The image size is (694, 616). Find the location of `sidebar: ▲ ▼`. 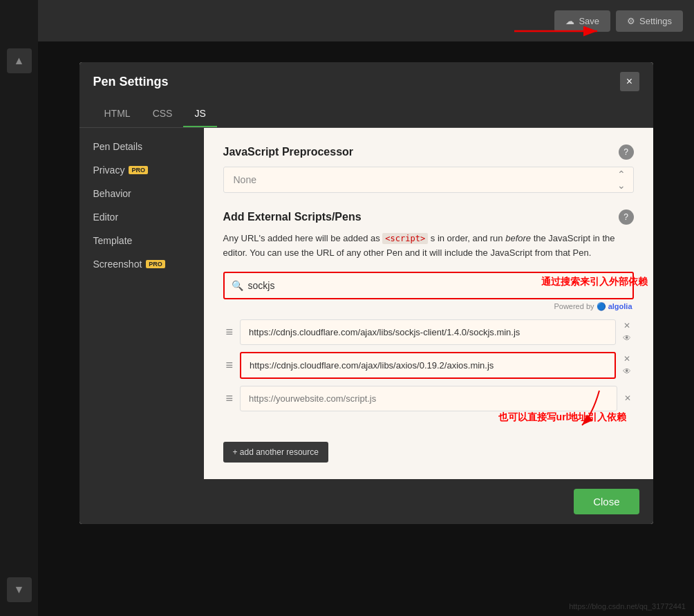

sidebar: ▲ ▼ is located at coordinates (19, 308).